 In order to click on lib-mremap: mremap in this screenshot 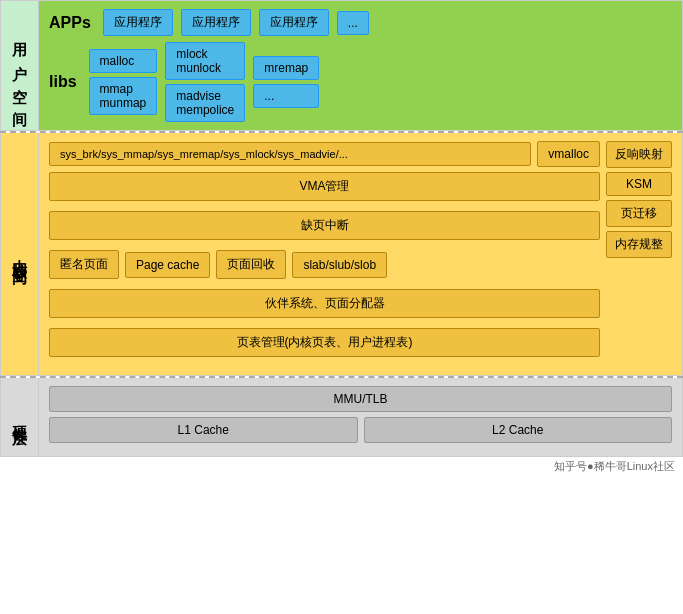, I will do `click(286, 68)`.